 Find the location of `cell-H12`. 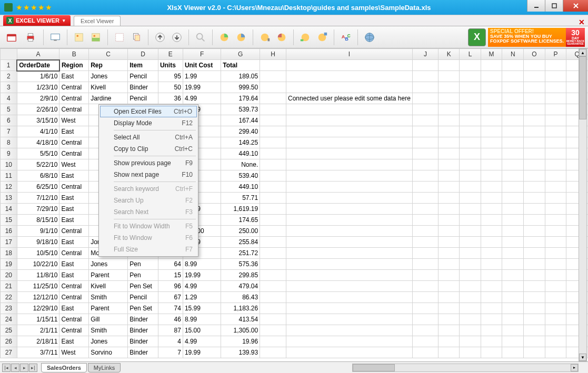

cell-H12 is located at coordinates (273, 187).